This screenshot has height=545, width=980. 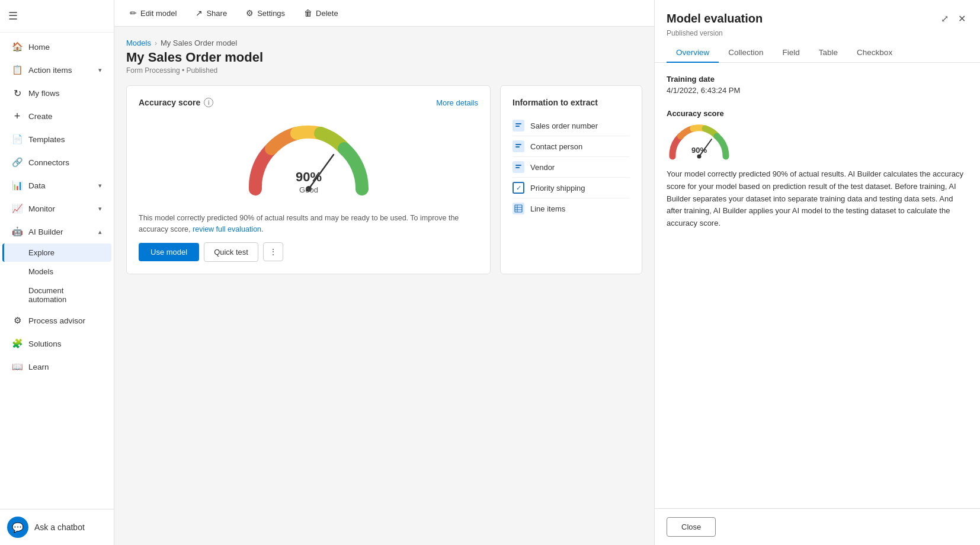 What do you see at coordinates (962, 19) in the screenshot?
I see `close-panel-button: ✕` at bounding box center [962, 19].